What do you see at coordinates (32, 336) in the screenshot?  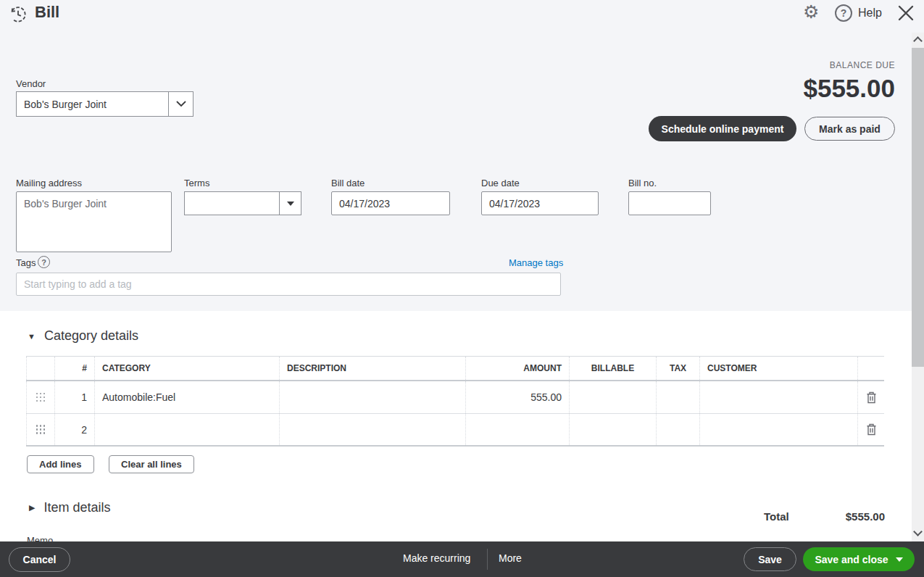 I see `collapse-triangle-icon: ▼` at bounding box center [32, 336].